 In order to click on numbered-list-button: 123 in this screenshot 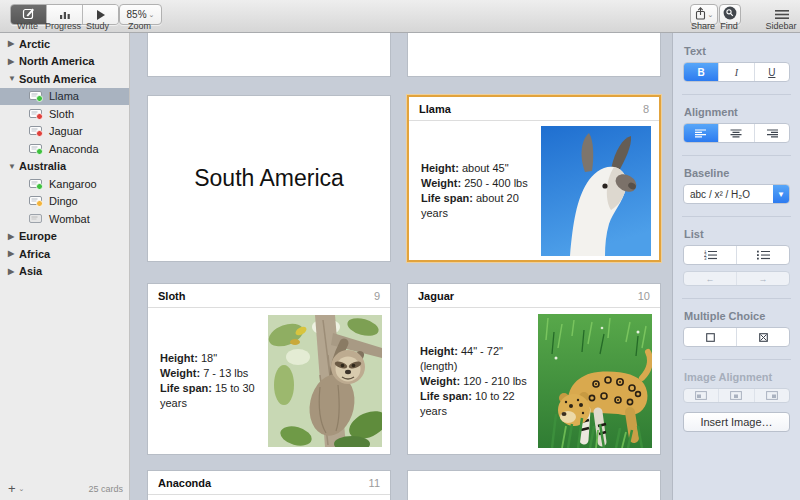, I will do `click(710, 255)`.